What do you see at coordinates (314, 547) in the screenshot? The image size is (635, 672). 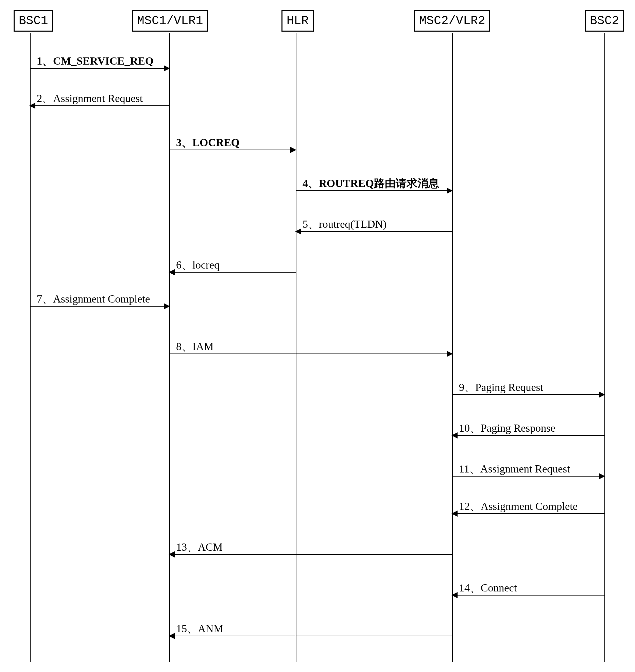 I see `message-label: 13、ACM` at bounding box center [314, 547].